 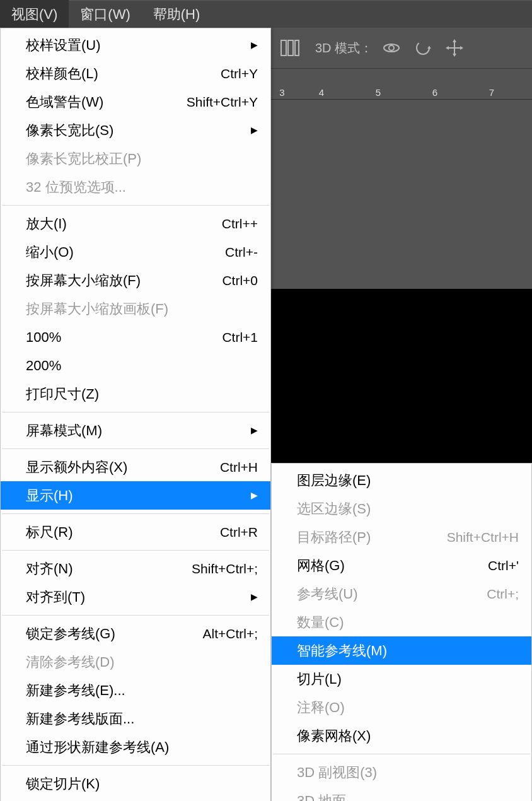 What do you see at coordinates (328, 594) in the screenshot?
I see `menu-item-label: 参考线(U)` at bounding box center [328, 594].